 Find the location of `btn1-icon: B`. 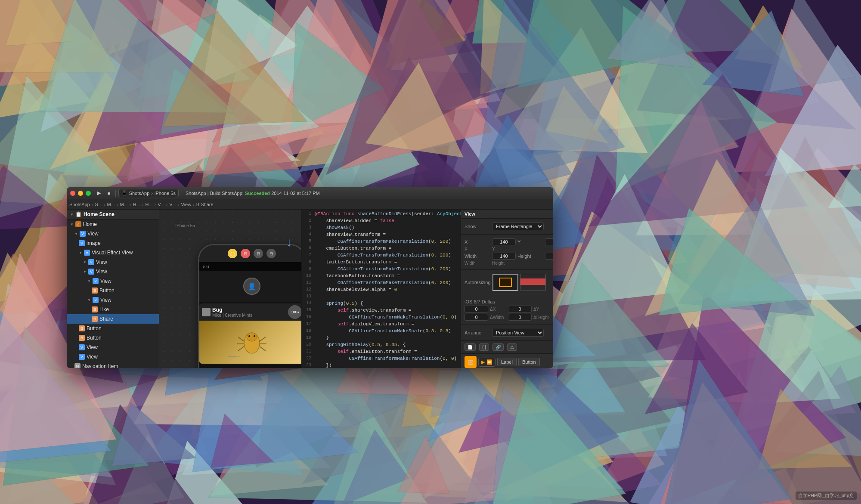

btn1-icon: B is located at coordinates (95, 291).